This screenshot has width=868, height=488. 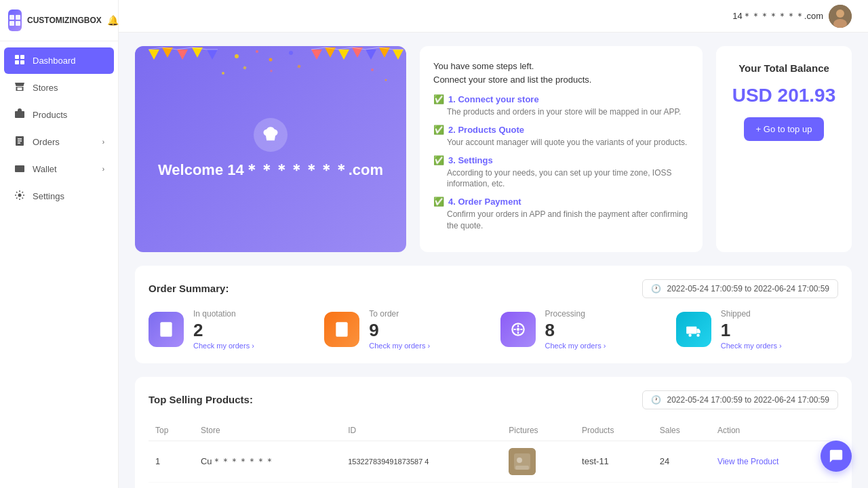 I want to click on balance-title: Your Total Balance, so click(x=784, y=68).